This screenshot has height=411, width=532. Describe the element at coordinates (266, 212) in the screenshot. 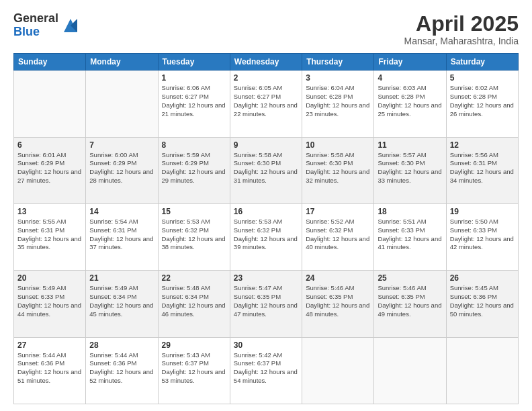

I see `day-number: 16` at that location.